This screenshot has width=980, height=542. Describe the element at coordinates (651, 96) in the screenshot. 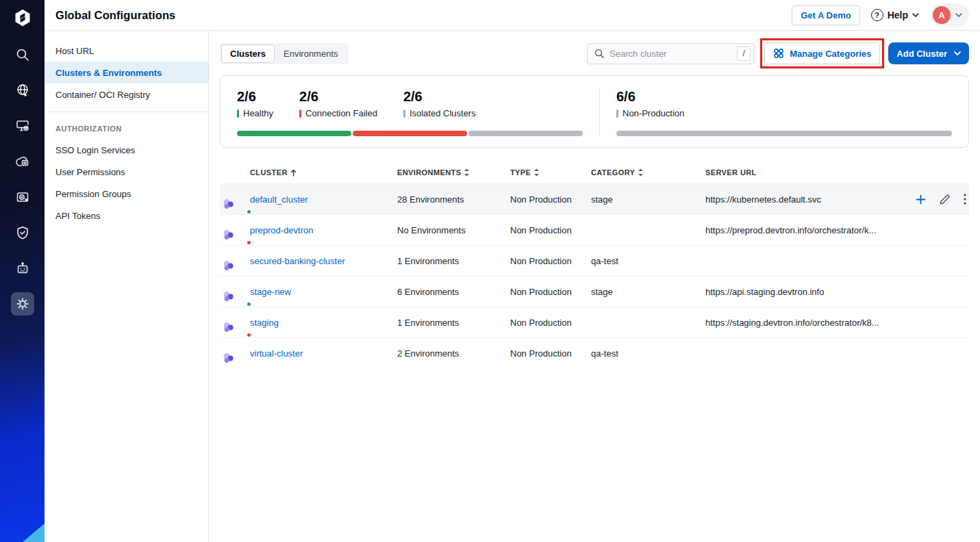

I see `stat-non-production-value: 6/6` at that location.